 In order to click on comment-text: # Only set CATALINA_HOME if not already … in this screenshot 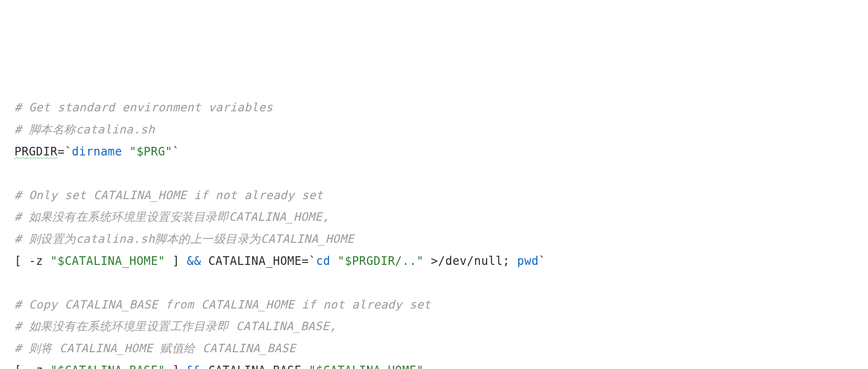, I will do `click(169, 195)`.